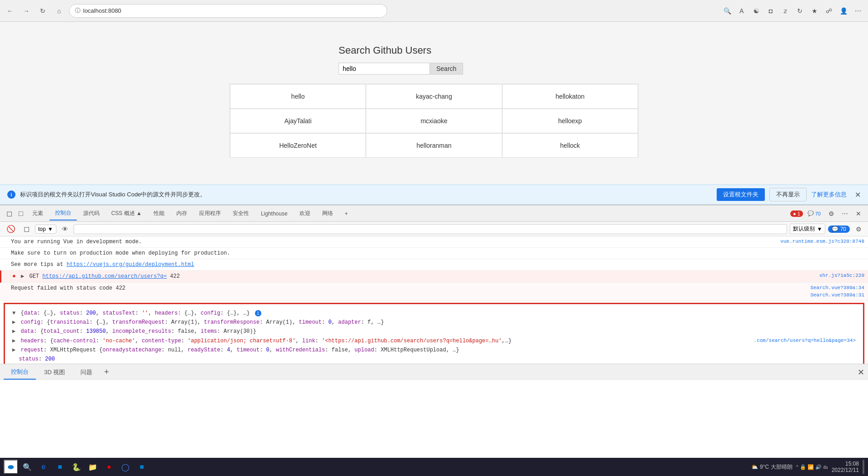 The height and width of the screenshot is (476, 868). I want to click on tab-security: 安全性, so click(241, 214).